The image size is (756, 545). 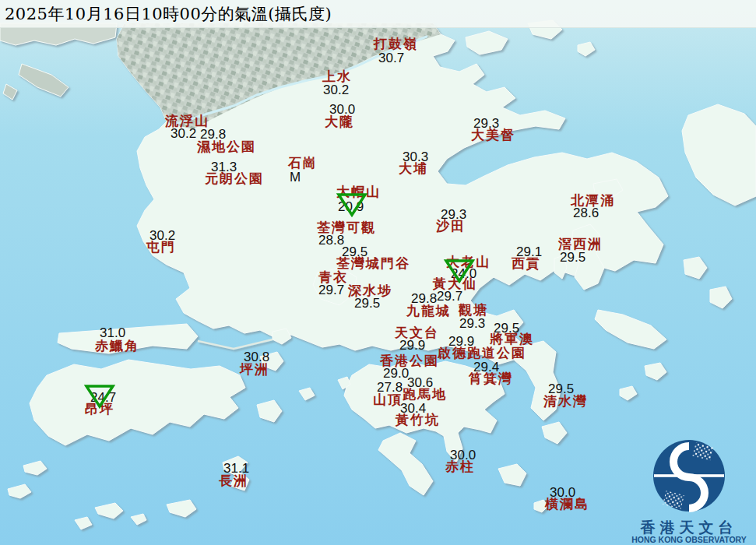 I want to click on hko-logo-icon, so click(x=689, y=476).